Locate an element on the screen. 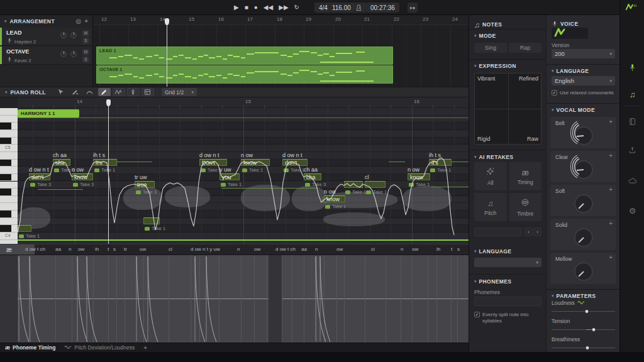 This screenshot has width=644, height=362. stop-button: ■ is located at coordinates (247, 8).